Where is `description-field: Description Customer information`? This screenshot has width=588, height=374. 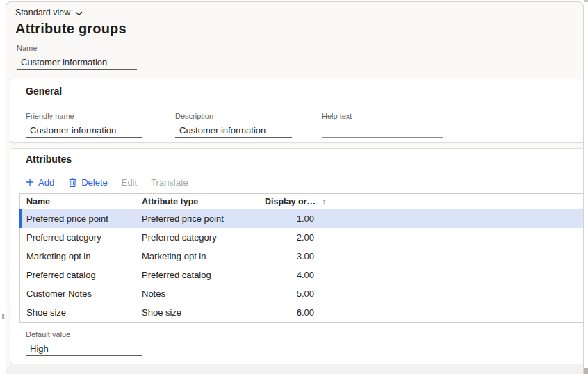 description-field: Description Customer information is located at coordinates (234, 125).